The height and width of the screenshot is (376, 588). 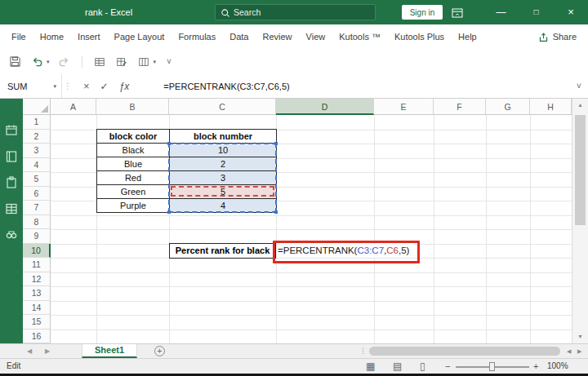 What do you see at coordinates (55, 86) in the screenshot?
I see `name-box-caret-icon: ▾` at bounding box center [55, 86].